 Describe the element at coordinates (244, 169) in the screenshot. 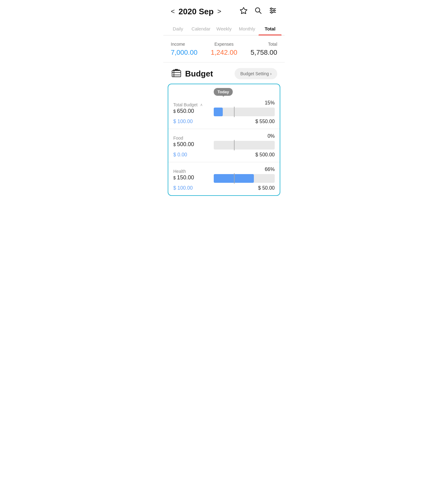

I see `budget-percent-label: 66%` at that location.